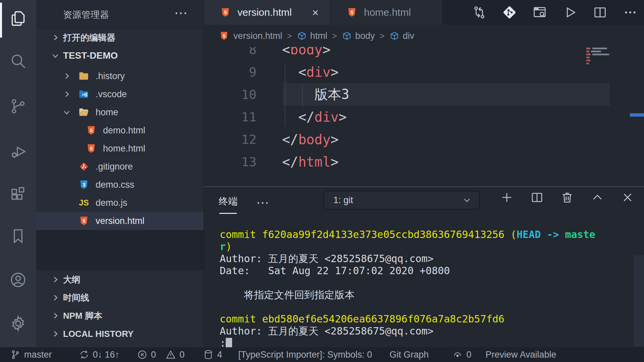  Describe the element at coordinates (422, 259) in the screenshot. I see `terminal-line: Author: 五月的夏天 <285258675@qq.com>` at that location.